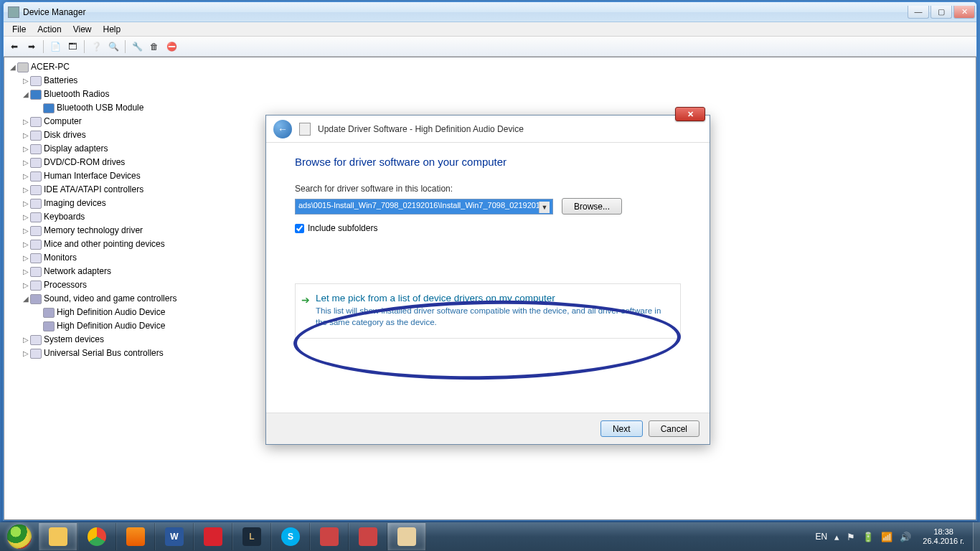  I want to click on menu-file: File, so click(19, 29).